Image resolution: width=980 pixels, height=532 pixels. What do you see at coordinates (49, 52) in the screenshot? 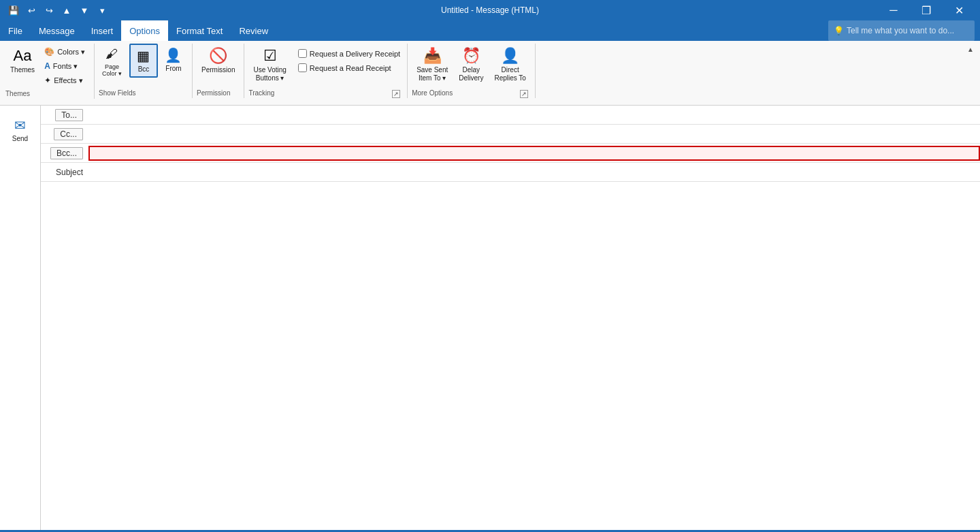
I see `colors-icon: 🎨` at bounding box center [49, 52].